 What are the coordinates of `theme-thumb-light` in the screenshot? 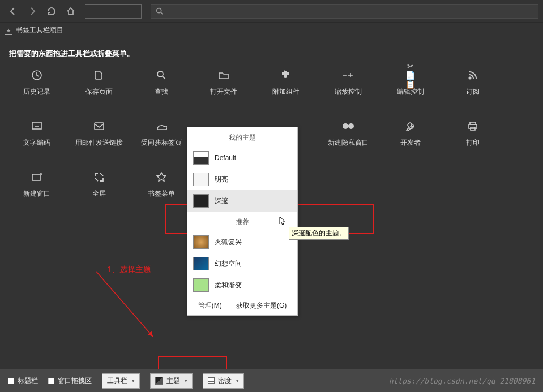 It's located at (201, 179).